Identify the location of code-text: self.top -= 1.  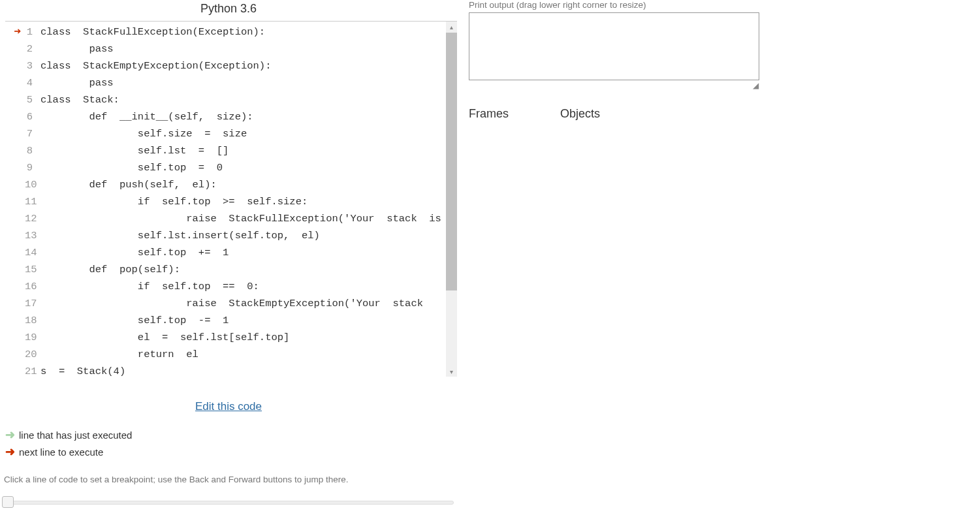
(134, 321).